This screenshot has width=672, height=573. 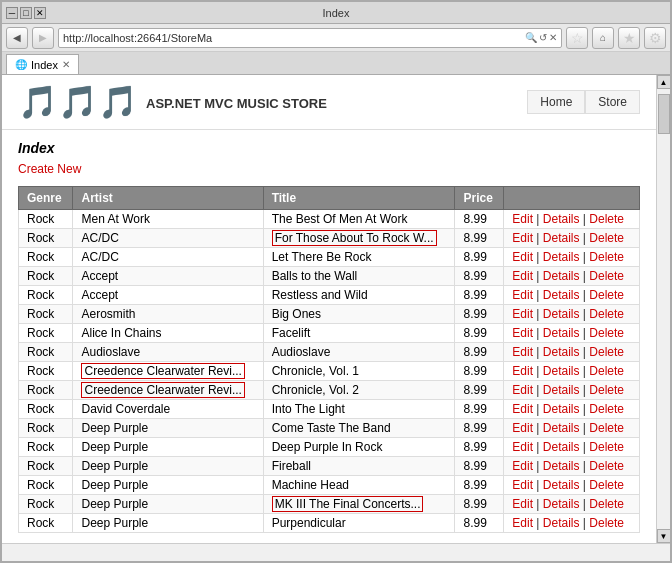 I want to click on store-nav-button: Store, so click(x=612, y=102).